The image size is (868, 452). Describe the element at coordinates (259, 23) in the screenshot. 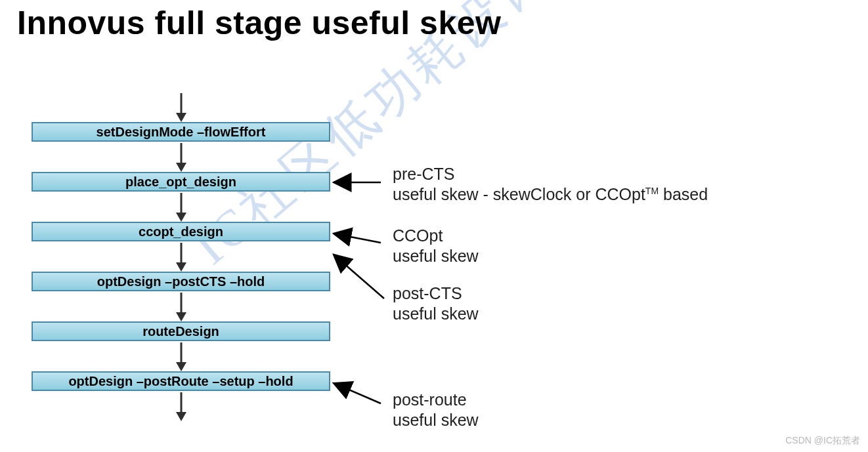

I see `page-title: Innovus full stage useful skew` at that location.